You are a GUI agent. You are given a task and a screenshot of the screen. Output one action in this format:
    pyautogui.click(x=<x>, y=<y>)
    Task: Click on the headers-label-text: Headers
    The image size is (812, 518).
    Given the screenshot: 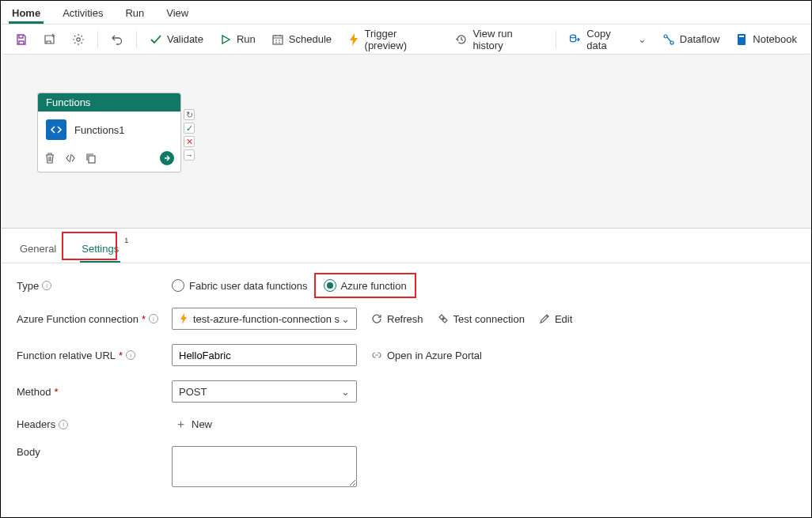 What is the action you would take?
    pyautogui.click(x=36, y=424)
    